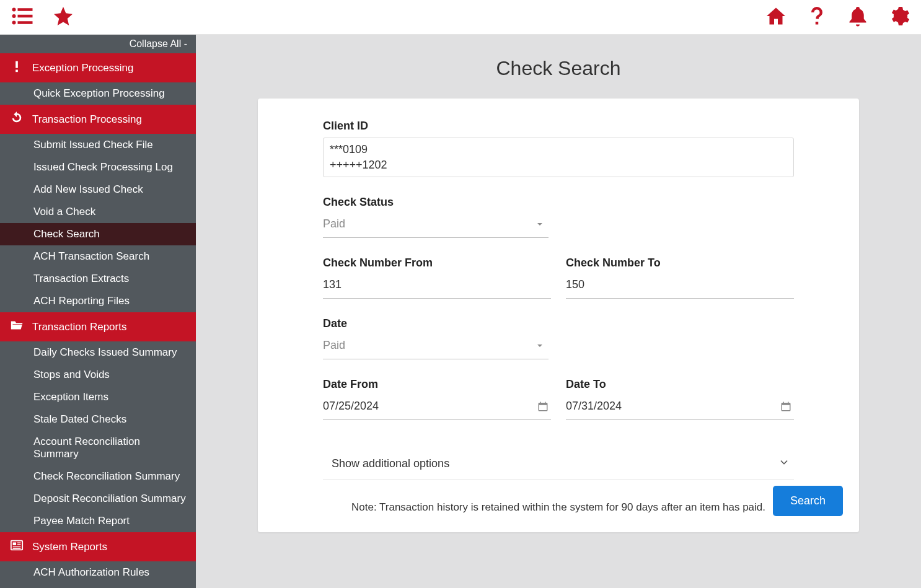 The image size is (921, 588). Describe the element at coordinates (437, 286) in the screenshot. I see `check-number-from-value: 131` at that location.